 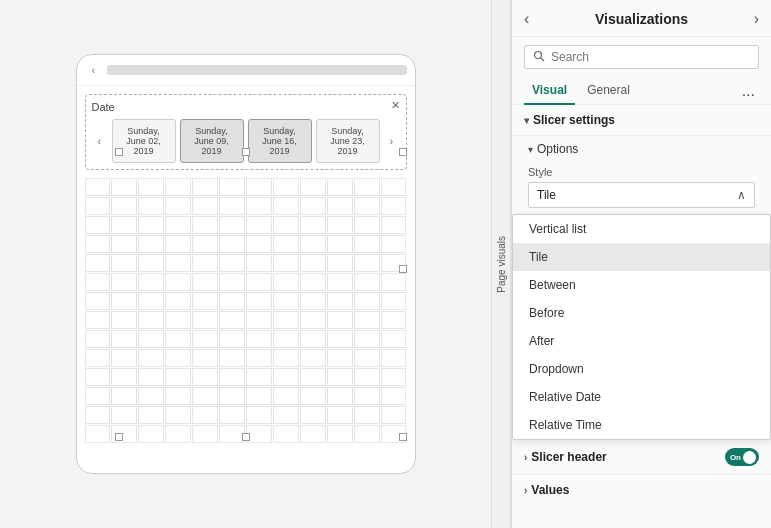 I want to click on page-visuals-label: Page visuals, so click(x=502, y=264).